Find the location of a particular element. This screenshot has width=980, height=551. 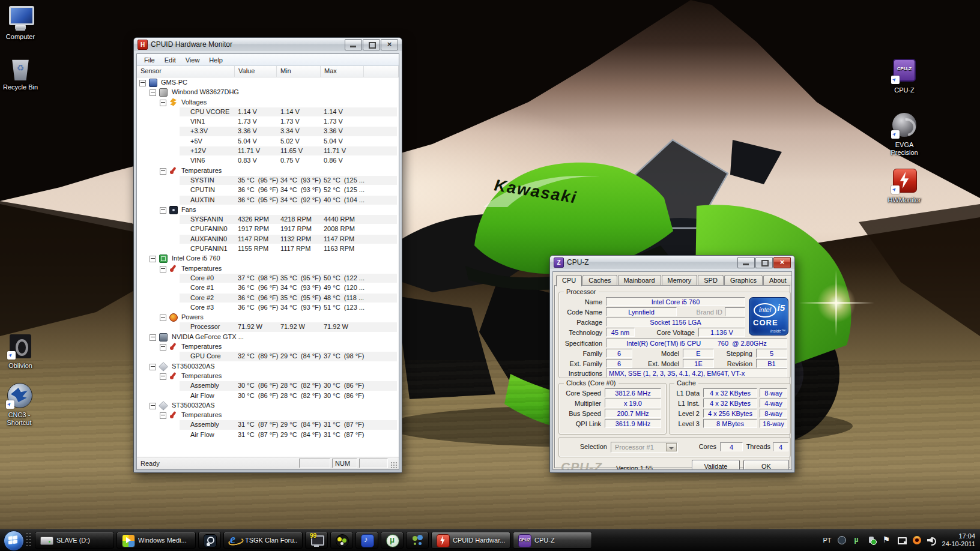

tab-spd: SPD is located at coordinates (711, 280).